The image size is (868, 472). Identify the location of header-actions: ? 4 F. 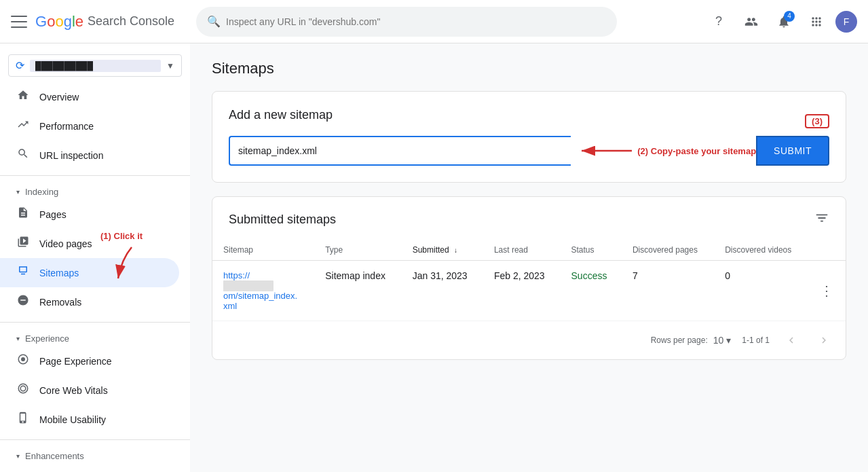
(781, 22).